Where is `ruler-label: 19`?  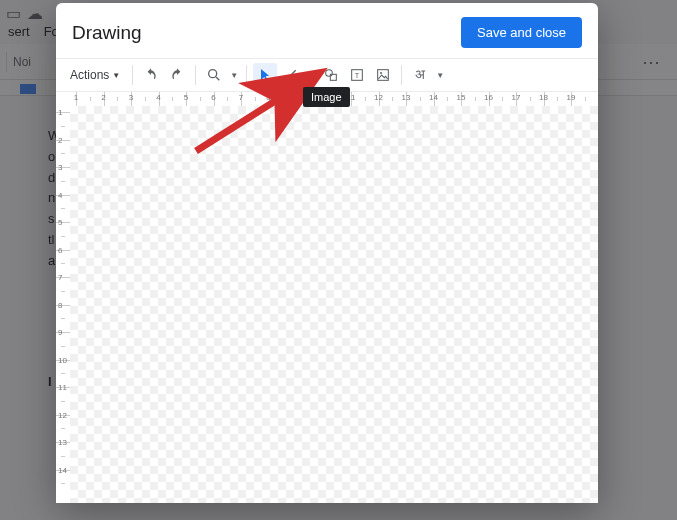
ruler-label: 19 is located at coordinates (572, 98).